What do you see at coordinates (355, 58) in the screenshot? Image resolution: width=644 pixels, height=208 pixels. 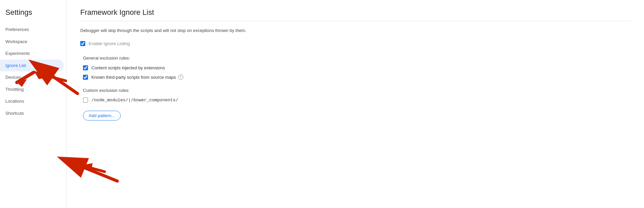 I see `general-exclusion-label: General exclusion rules:` at bounding box center [355, 58].